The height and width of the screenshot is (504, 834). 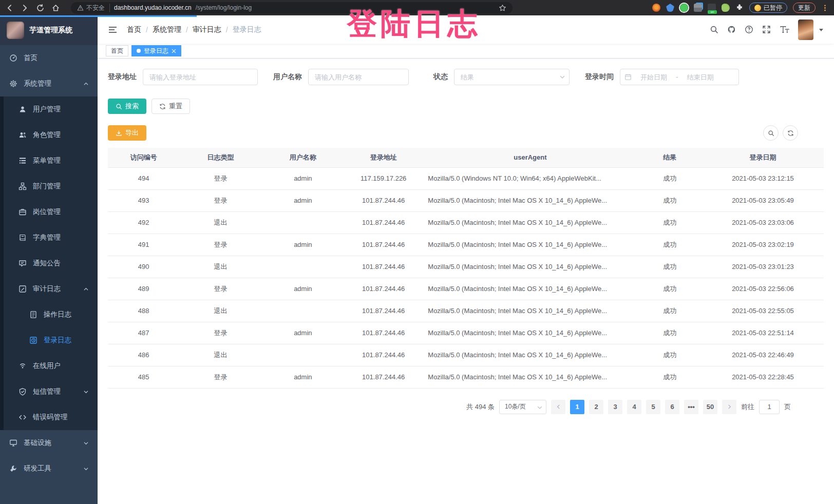 What do you see at coordinates (303, 355) in the screenshot?
I see `cell-user` at bounding box center [303, 355].